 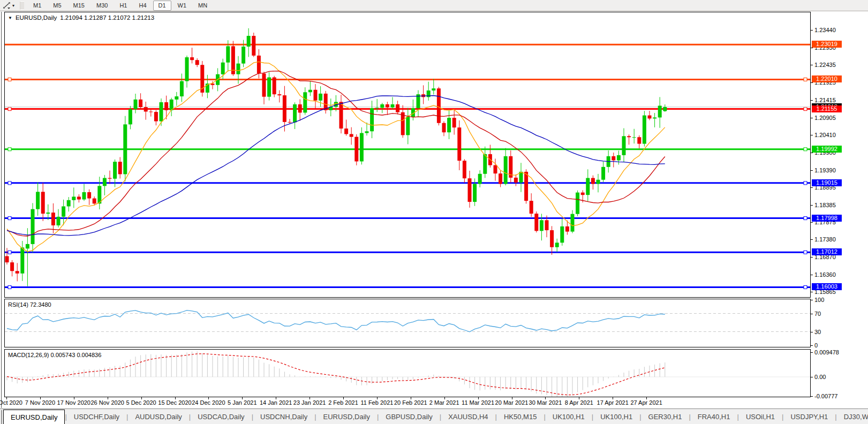 What do you see at coordinates (284, 417) in the screenshot?
I see `chart-tab-usdcnh-daily: USDCNH,Daily` at bounding box center [284, 417].